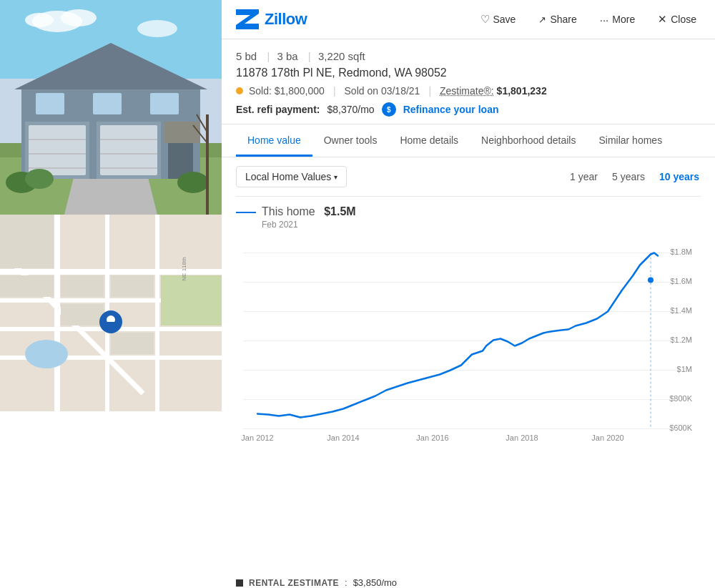  I want to click on more-icon: ···, so click(605, 20).